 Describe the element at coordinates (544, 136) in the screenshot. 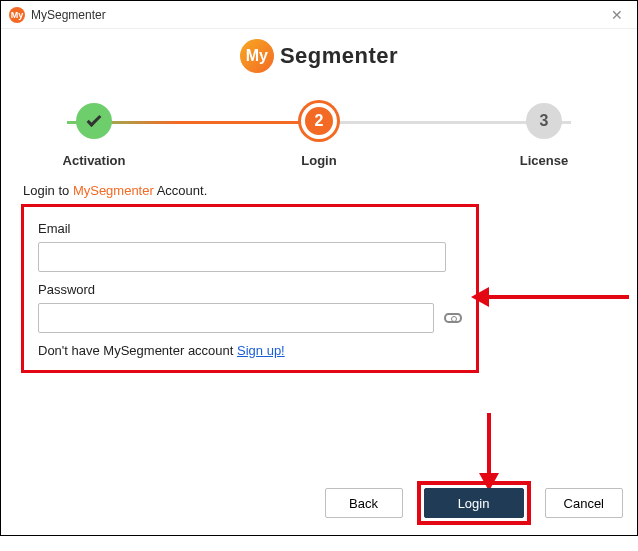

I see `step-license: 3 License` at that location.